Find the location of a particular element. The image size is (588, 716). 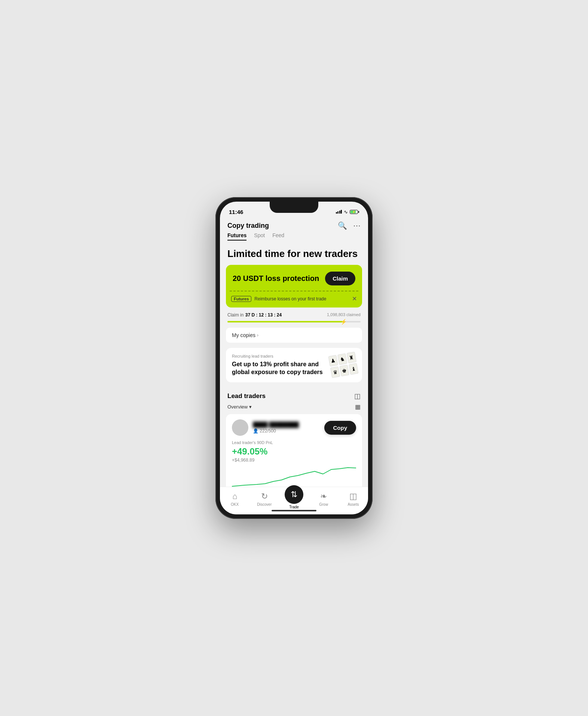

promo-bottom: Futures Reimburse losses on your first t… is located at coordinates (294, 299).